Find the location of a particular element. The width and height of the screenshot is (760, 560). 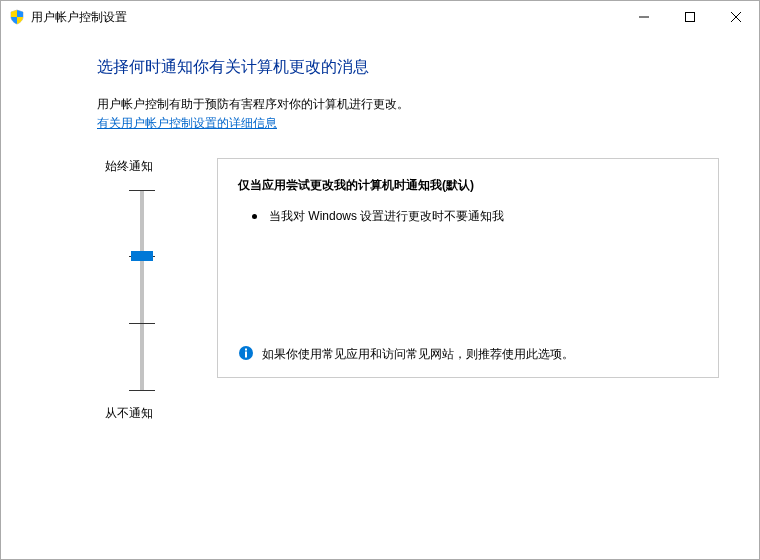

page-description: 用户帐户控制有助于预防有害程序对你的计算机进行更改。 is located at coordinates (408, 104).